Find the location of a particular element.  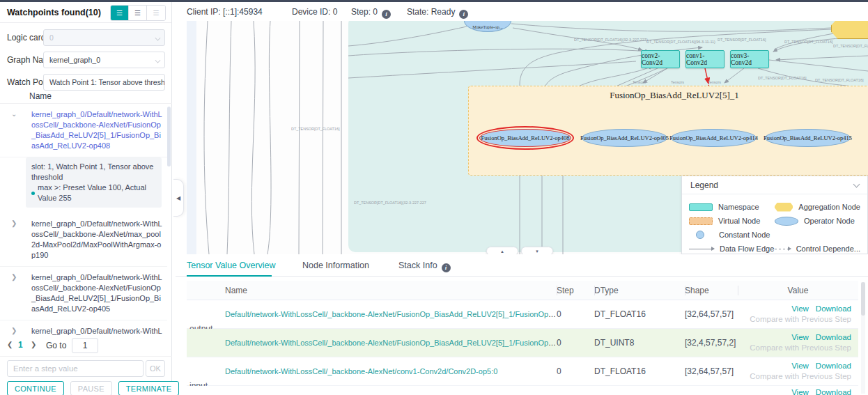

state-info-icon: i is located at coordinates (464, 14).